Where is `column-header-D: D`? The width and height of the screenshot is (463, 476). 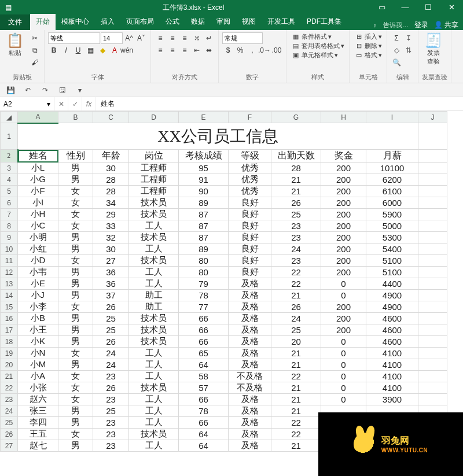
column-header-D: D is located at coordinates (154, 117).